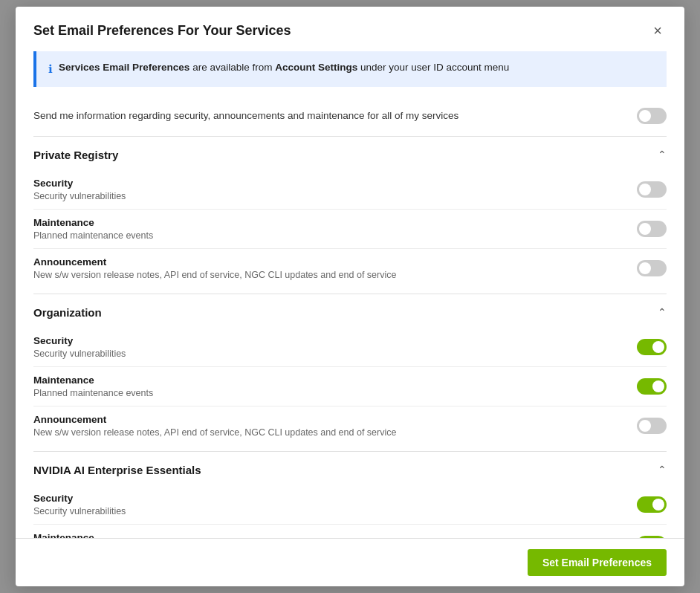  What do you see at coordinates (76, 155) in the screenshot?
I see `section-title-private-registry: Private Registry` at bounding box center [76, 155].